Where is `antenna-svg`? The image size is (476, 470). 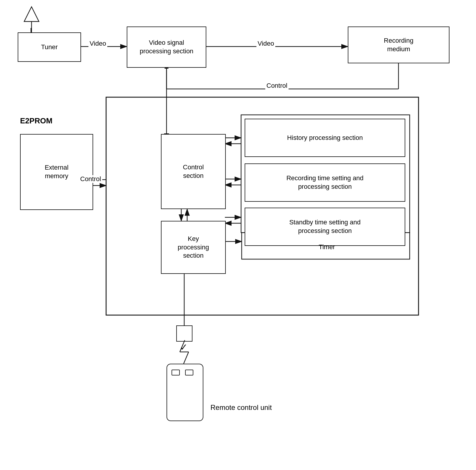 antenna-svg is located at coordinates (32, 20).